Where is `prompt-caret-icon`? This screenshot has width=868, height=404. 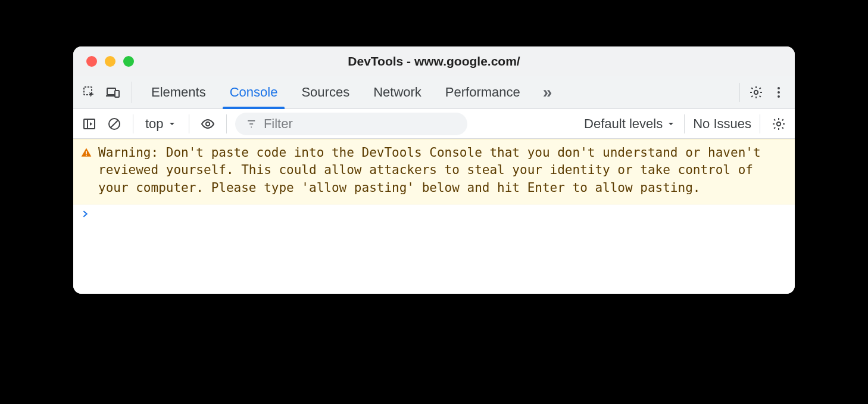
prompt-caret-icon is located at coordinates (85, 215).